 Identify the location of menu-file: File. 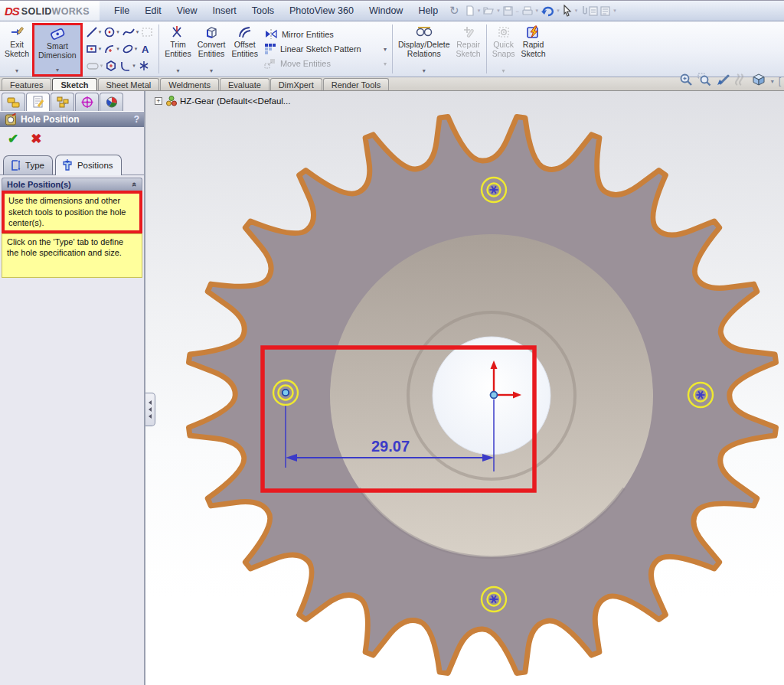
(122, 11).